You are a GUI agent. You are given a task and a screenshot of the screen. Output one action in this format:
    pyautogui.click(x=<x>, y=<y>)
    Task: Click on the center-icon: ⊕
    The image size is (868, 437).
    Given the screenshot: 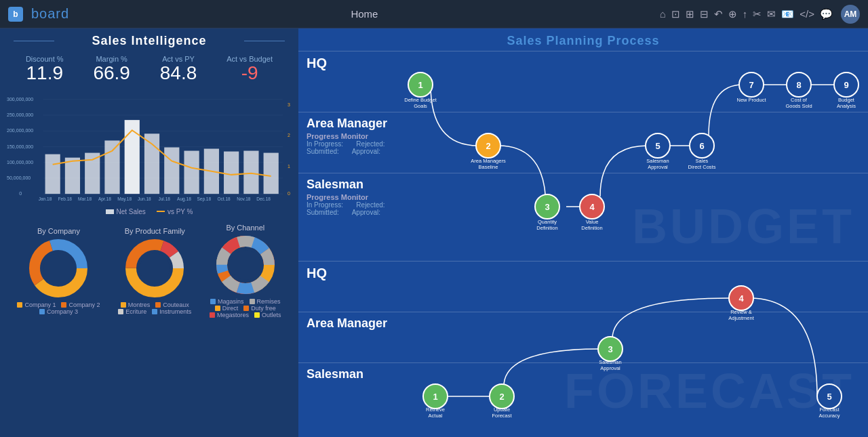 What is the action you would take?
    pyautogui.click(x=732, y=14)
    